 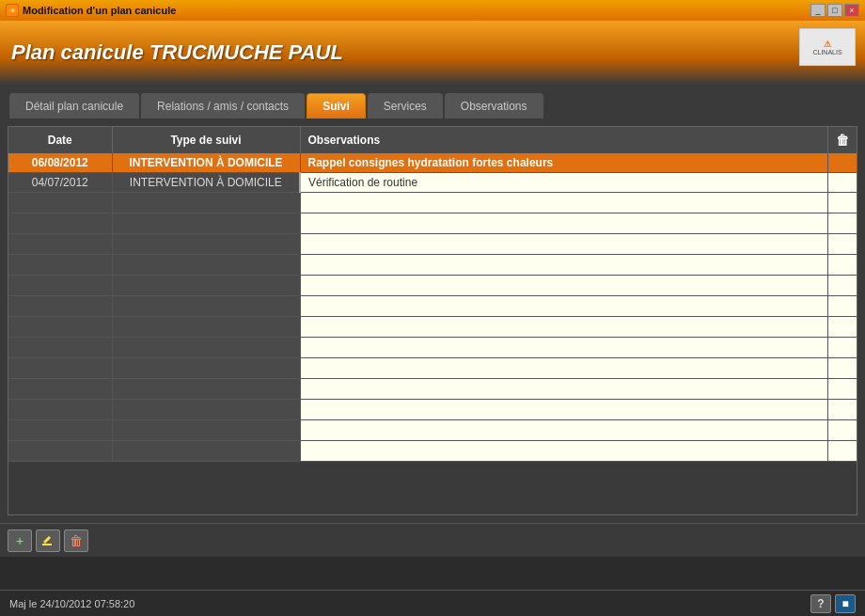 I want to click on tab-navigation: Détail plan canicule Relations / amis / …, so click(x=432, y=102).